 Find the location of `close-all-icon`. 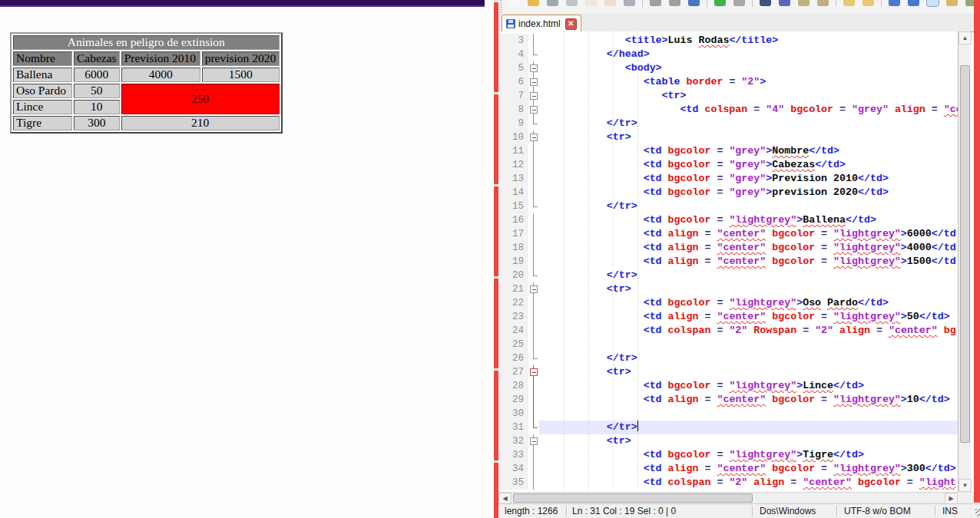

close-all-icon is located at coordinates (610, 3).